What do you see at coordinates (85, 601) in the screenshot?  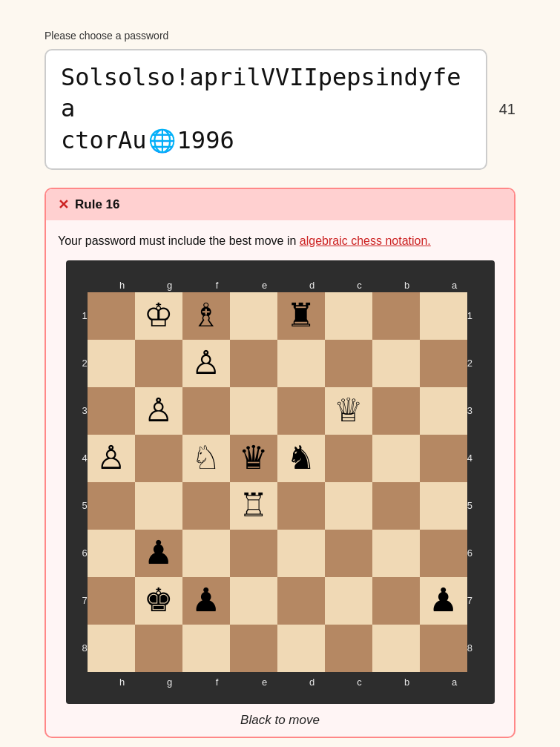 I see `rank-7: 7` at bounding box center [85, 601].